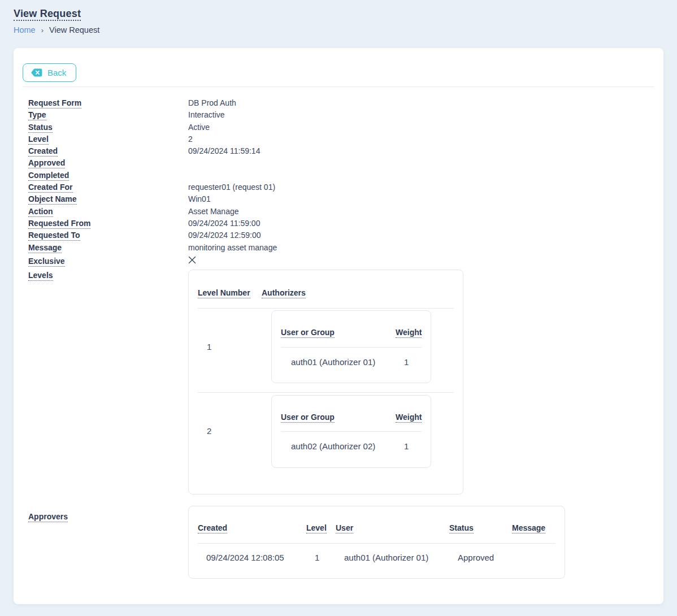  I want to click on detail-row-type: Type Interactive, so click(338, 115).